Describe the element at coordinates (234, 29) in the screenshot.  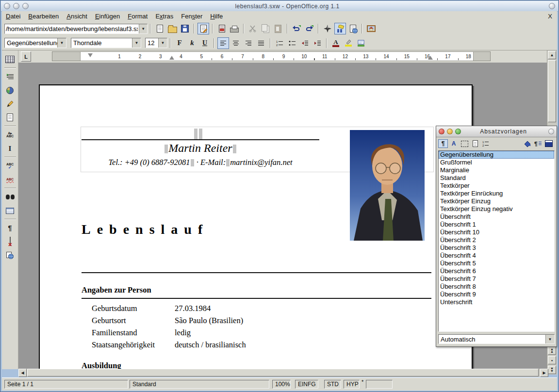
I see `print-button` at that location.